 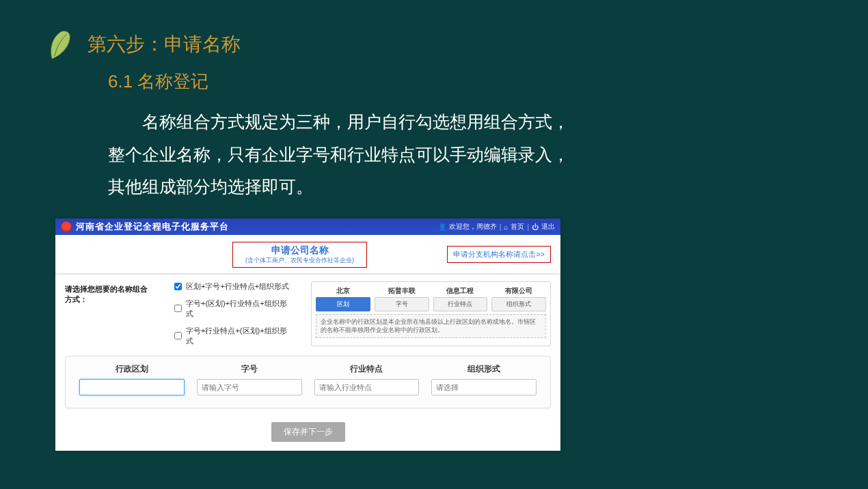 I want to click on logout-icon: ⏻, so click(x=535, y=227).